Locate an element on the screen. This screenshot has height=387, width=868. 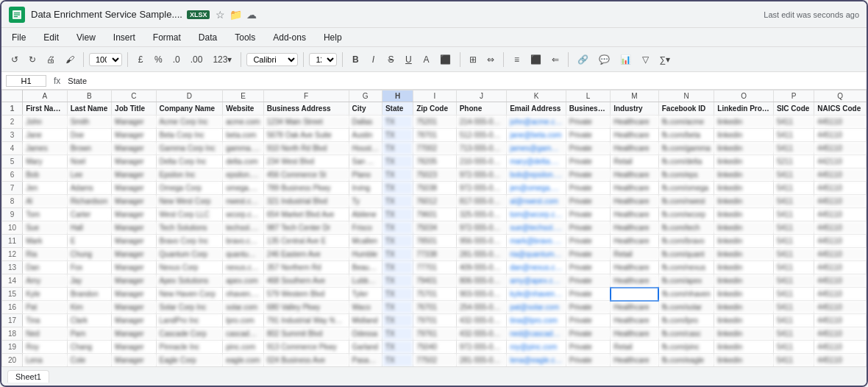
font-color-button: A is located at coordinates (426, 60).